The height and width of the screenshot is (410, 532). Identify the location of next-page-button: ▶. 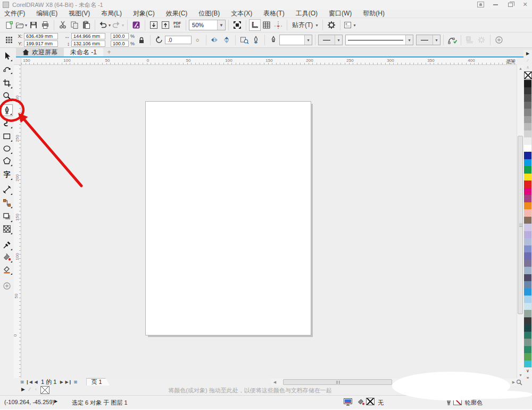
(62, 382).